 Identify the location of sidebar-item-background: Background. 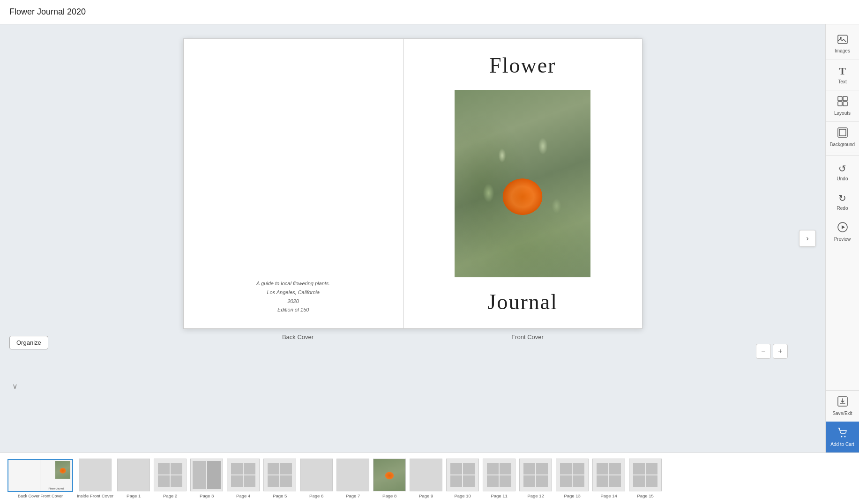
(843, 138).